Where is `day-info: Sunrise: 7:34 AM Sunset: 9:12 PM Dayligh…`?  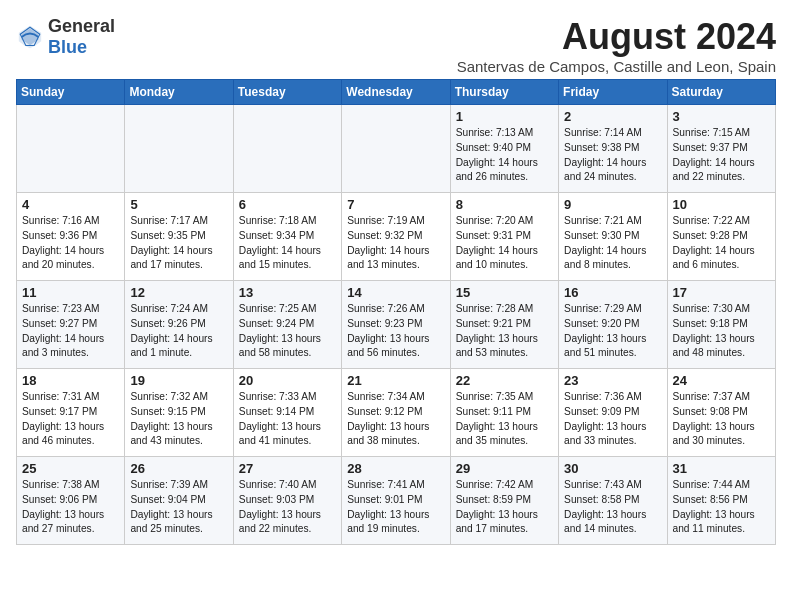 day-info: Sunrise: 7:34 AM Sunset: 9:12 PM Dayligh… is located at coordinates (396, 420).